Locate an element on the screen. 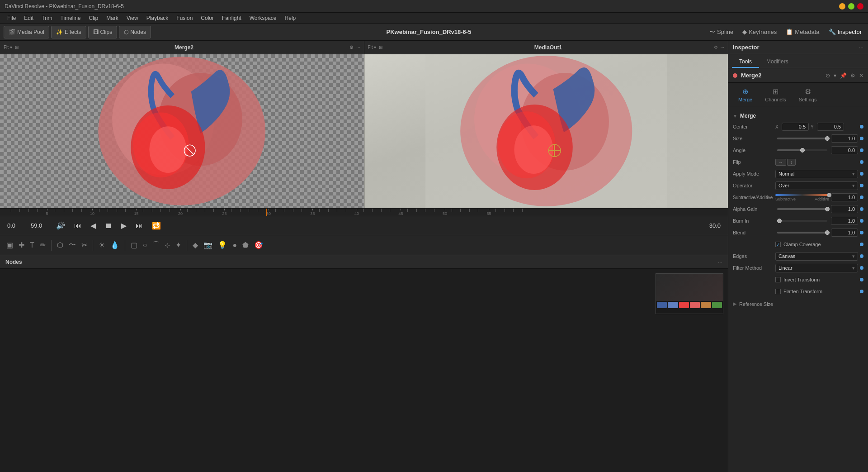  step-back-button: ◀ is located at coordinates (93, 225).